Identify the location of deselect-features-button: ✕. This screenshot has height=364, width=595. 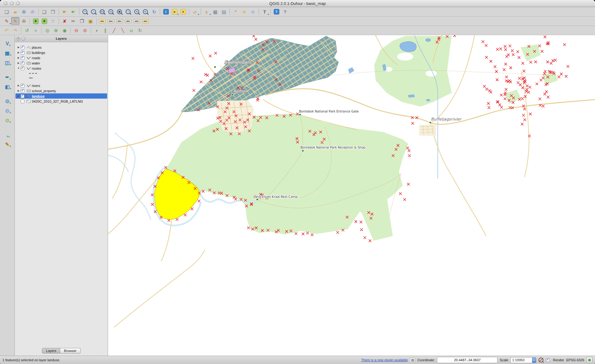
(183, 12).